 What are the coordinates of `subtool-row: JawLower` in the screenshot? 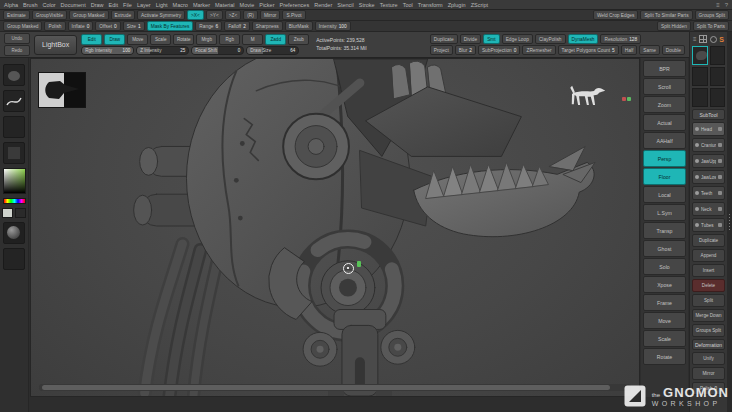 It's located at (708, 177).